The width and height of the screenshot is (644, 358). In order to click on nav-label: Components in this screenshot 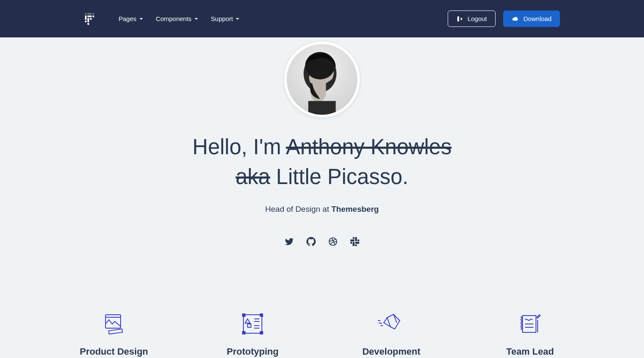, I will do `click(174, 18)`.